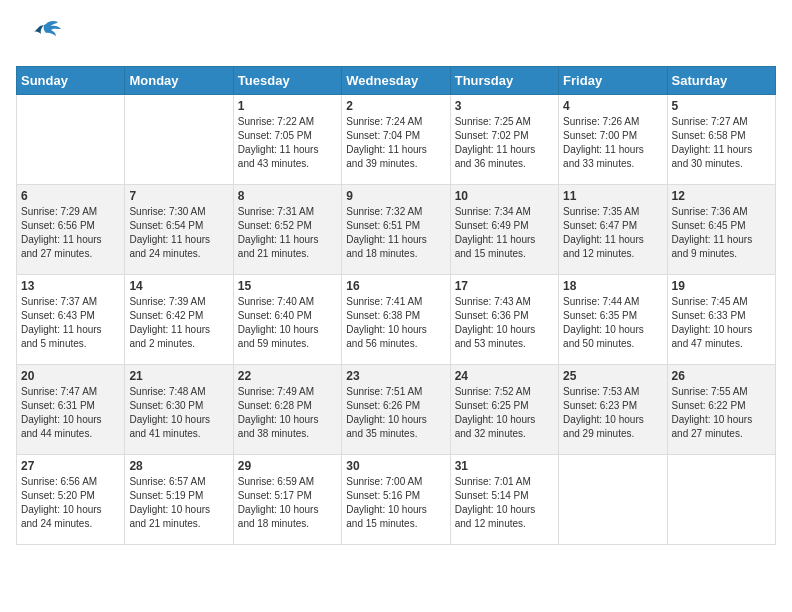  I want to click on calendar-header: SundayMondayTuesdayWednesdayThursdayFrid…, so click(396, 81).